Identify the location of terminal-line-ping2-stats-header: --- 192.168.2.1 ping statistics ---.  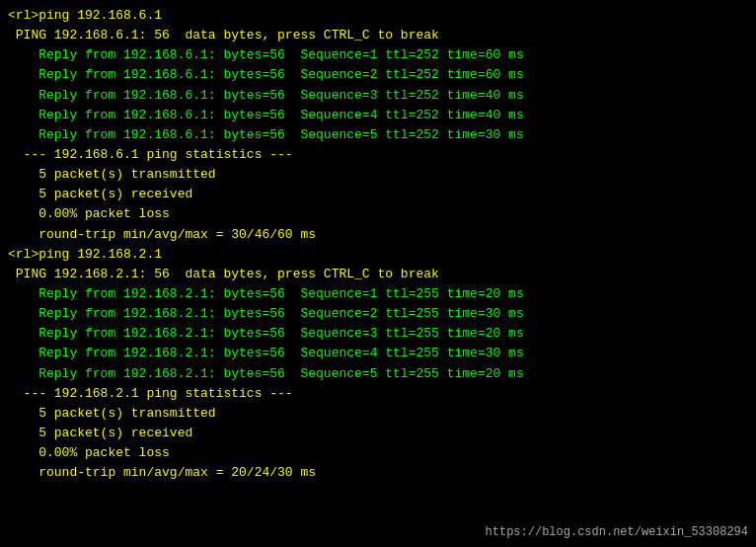
(378, 394).